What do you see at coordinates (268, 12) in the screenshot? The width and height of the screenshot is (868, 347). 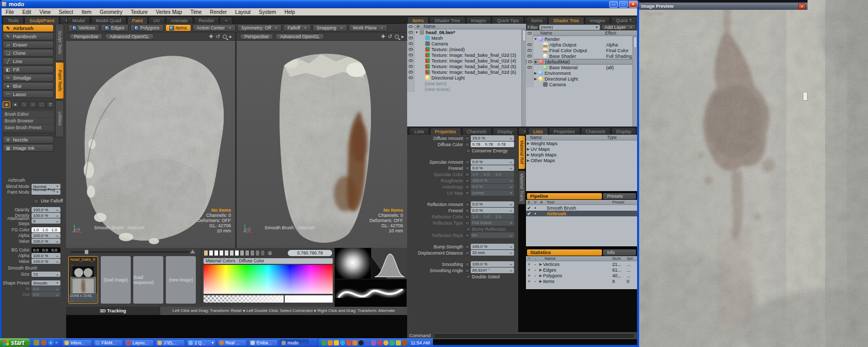 I see `menu-system: System` at bounding box center [268, 12].